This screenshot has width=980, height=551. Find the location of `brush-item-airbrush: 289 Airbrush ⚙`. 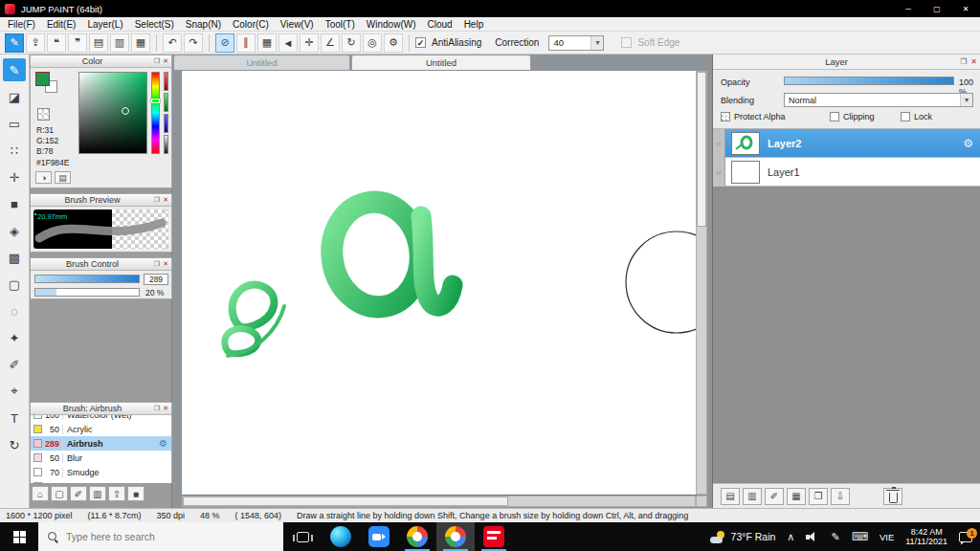

brush-item-airbrush: 289 Airbrush ⚙ is located at coordinates (101, 444).